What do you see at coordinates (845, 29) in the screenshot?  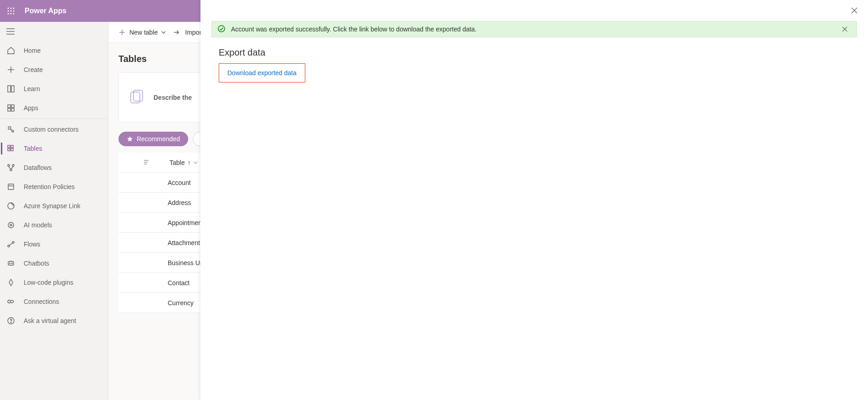 I see `banner-dismiss-button` at bounding box center [845, 29].